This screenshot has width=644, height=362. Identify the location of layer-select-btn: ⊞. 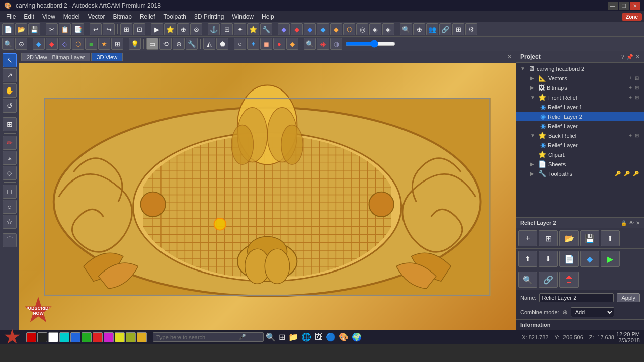
(548, 238).